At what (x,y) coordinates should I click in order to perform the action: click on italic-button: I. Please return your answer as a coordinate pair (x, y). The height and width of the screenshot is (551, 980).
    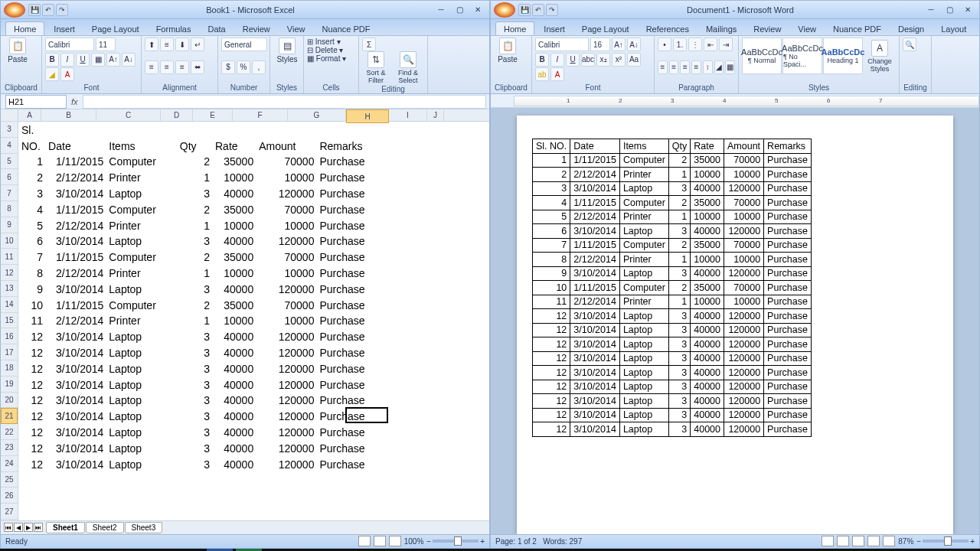
    Looking at the image, I should click on (67, 60).